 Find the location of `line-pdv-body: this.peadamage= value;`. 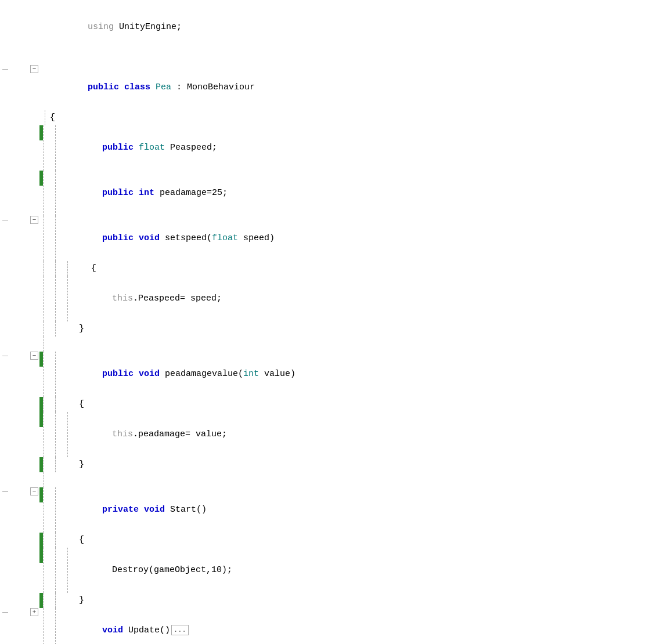

line-pdv-body: this.peadamage= value; is located at coordinates (328, 435).